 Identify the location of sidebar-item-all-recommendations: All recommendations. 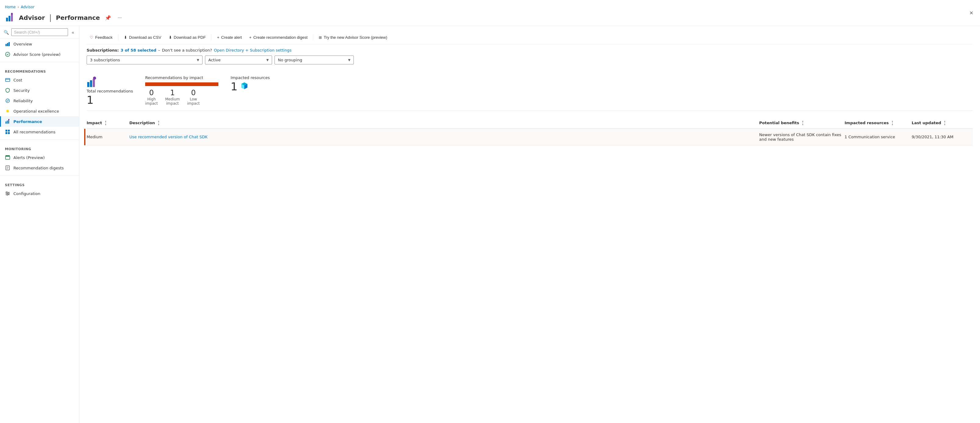
(40, 132).